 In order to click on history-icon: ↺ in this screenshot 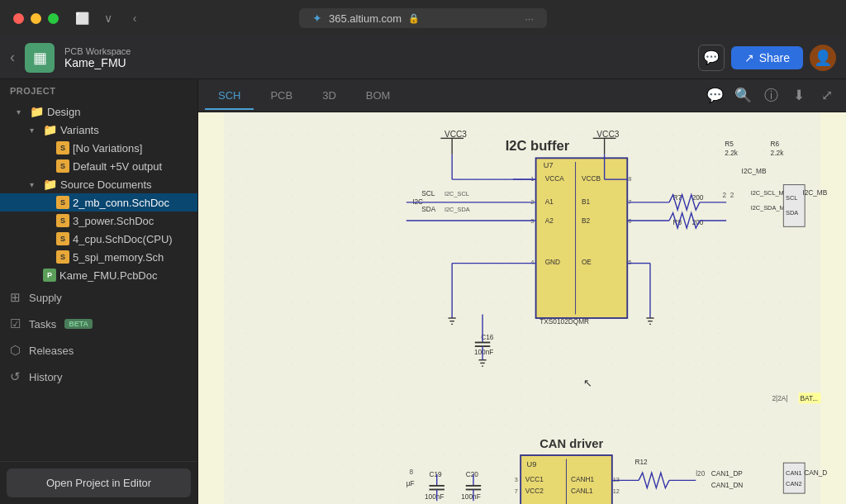, I will do `click(15, 377)`.